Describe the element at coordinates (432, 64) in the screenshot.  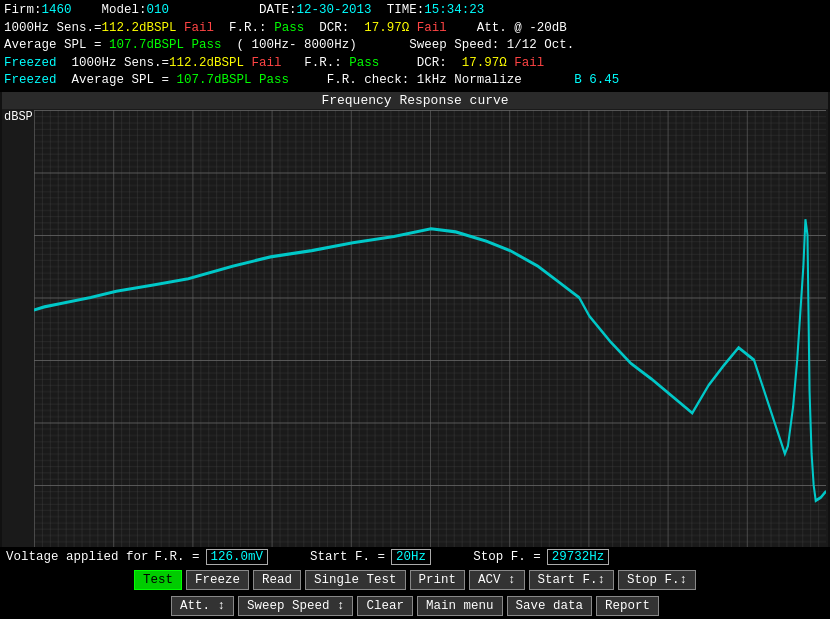
I see `frozen1-dcr-label: DCR:` at that location.